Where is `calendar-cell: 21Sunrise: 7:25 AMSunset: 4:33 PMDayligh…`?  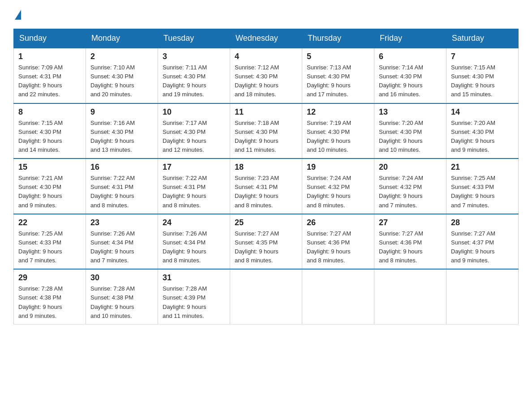
calendar-cell: 21Sunrise: 7:25 AMSunset: 4:33 PMDayligh… is located at coordinates (483, 186).